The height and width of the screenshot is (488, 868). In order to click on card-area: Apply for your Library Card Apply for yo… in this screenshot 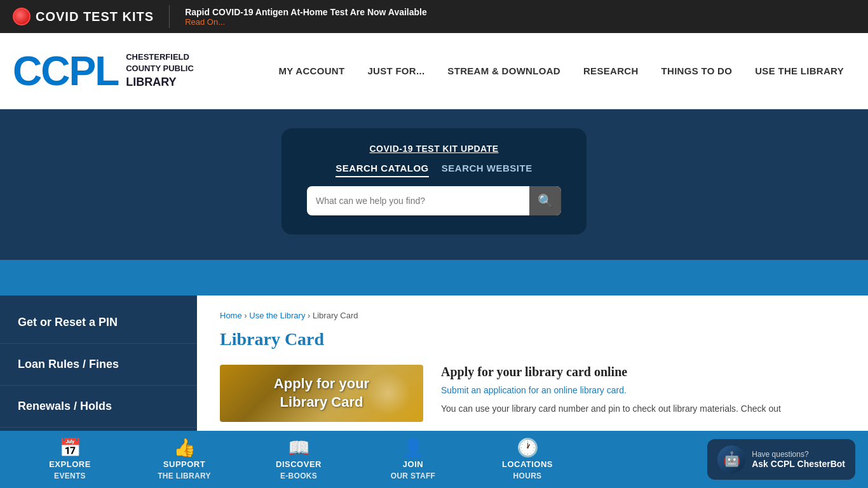, I will do `click(532, 393)`.